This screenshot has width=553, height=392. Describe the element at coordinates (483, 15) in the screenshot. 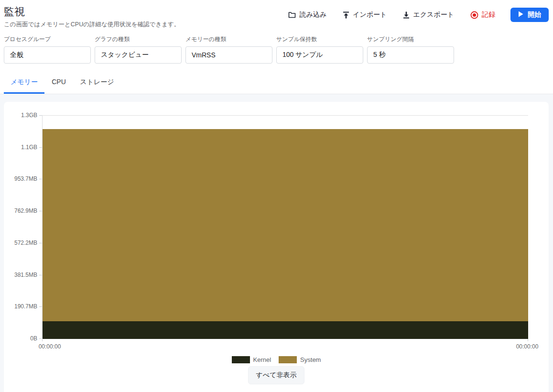

I see `record-button: 記録` at that location.